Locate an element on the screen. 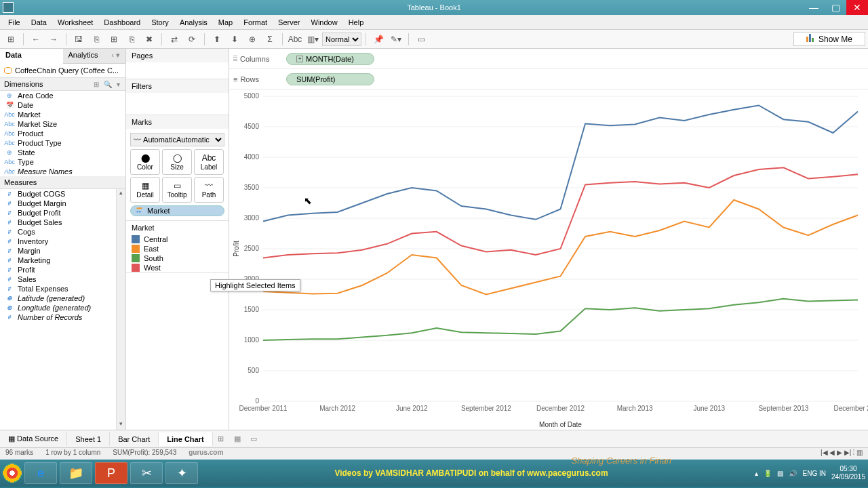 The width and height of the screenshot is (868, 488). measure-item: #Marketing is located at coordinates (62, 260).